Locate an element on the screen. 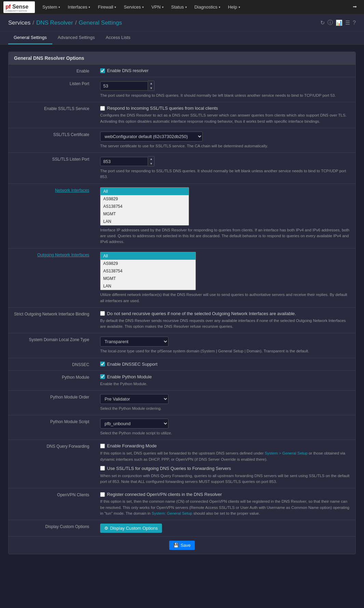  nav-diagnostics: Diagnostics ▾ is located at coordinates (207, 7).